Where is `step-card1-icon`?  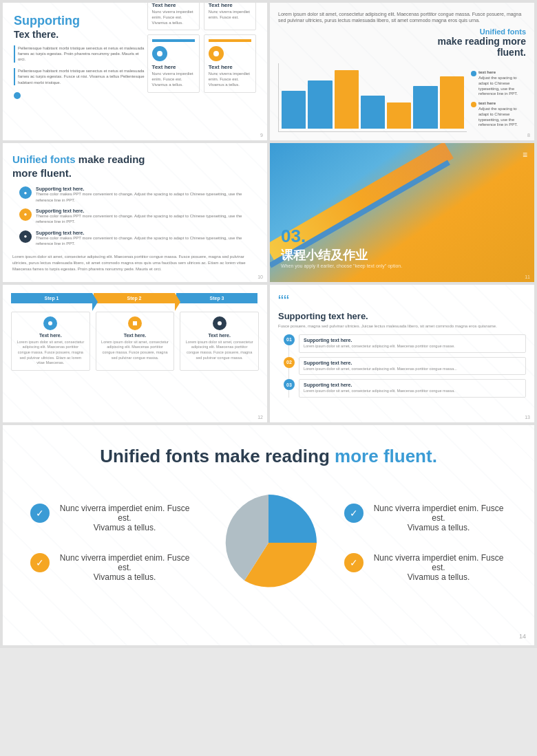 step-card1-icon is located at coordinates (50, 323).